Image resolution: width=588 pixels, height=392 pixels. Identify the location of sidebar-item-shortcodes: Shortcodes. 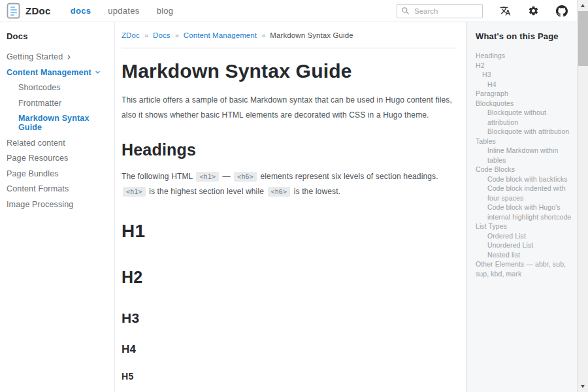
(57, 88).